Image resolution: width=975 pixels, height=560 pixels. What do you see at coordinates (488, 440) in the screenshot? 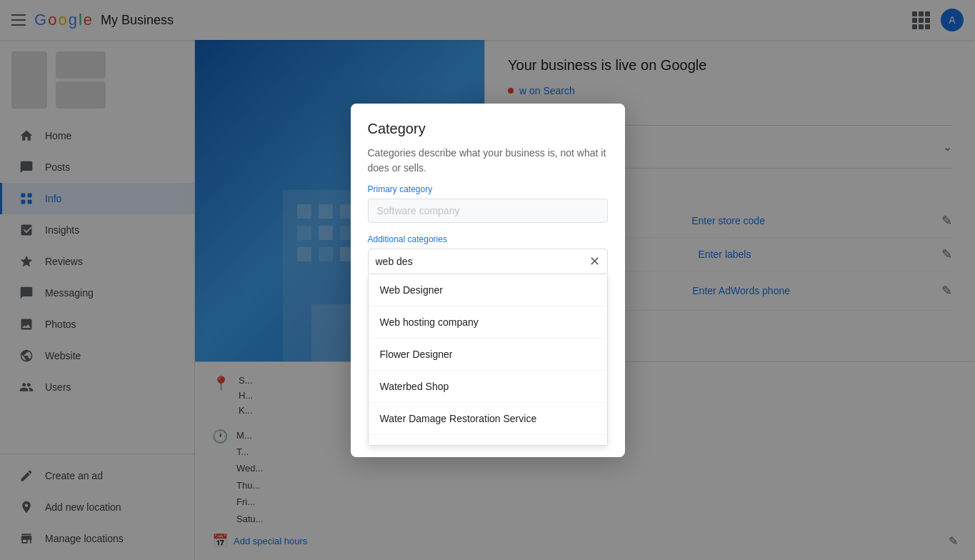
I see `dropdown-item-herbal-medicine: Herbal Medicine Shop` at bounding box center [488, 440].